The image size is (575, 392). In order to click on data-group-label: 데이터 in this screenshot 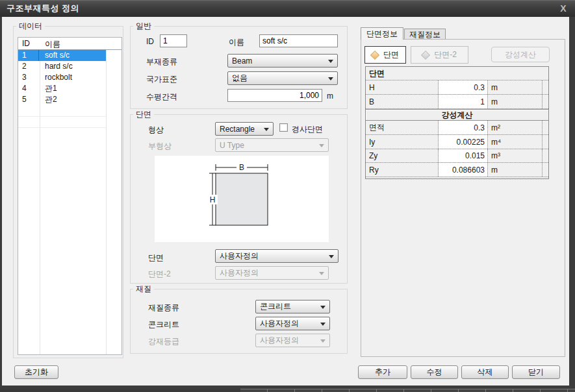, I will do `click(31, 26)`.